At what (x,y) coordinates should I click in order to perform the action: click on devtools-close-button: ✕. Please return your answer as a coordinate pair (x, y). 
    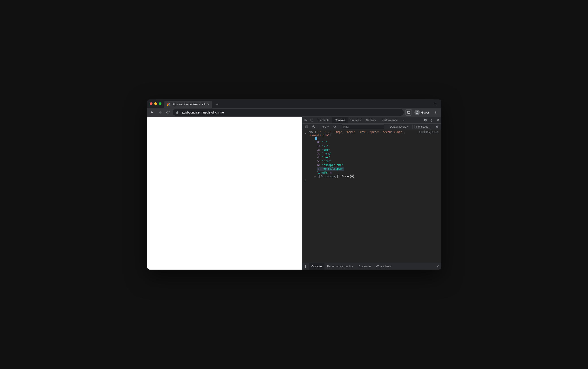
    Looking at the image, I should click on (438, 120).